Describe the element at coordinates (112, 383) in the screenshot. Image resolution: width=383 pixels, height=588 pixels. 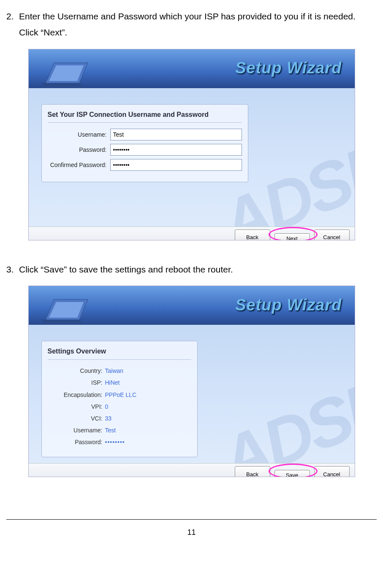
I see `isp-value: HiNet` at that location.